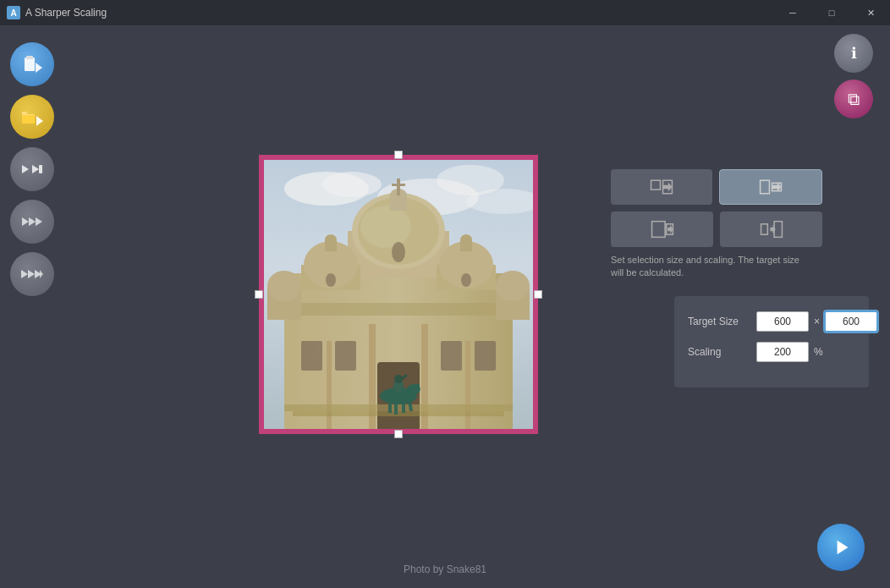 The width and height of the screenshot is (890, 588). Describe the element at coordinates (32, 117) in the screenshot. I see `open-folder-icon` at that location.